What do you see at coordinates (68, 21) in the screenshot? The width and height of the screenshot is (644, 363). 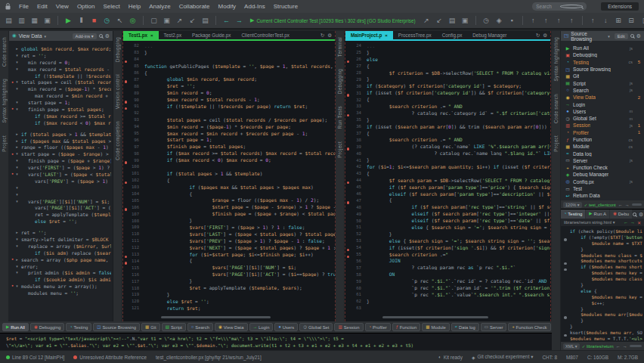 I see `run-icon: ▶` at bounding box center [68, 21].